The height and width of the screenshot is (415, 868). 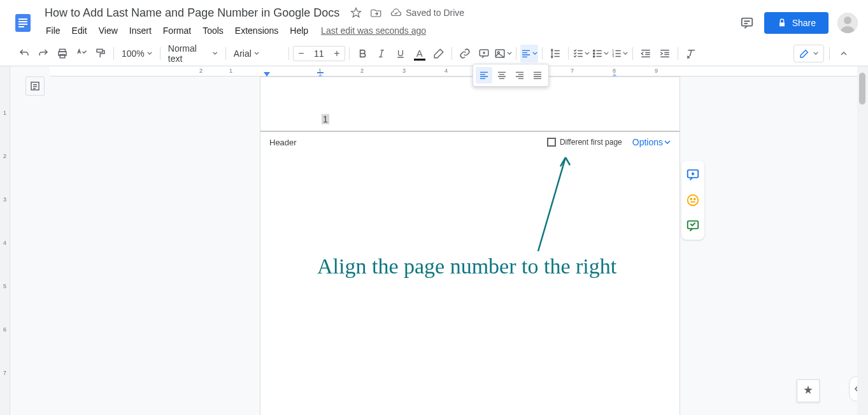 What do you see at coordinates (809, 54) in the screenshot?
I see `edit-mode-button` at bounding box center [809, 54].